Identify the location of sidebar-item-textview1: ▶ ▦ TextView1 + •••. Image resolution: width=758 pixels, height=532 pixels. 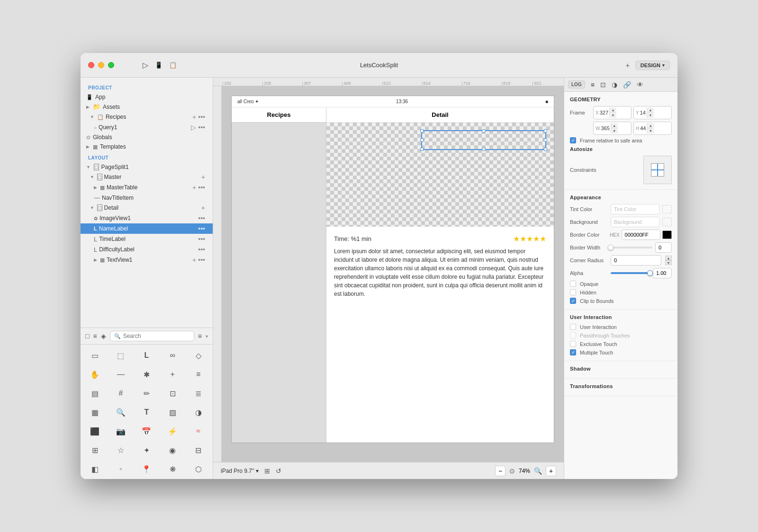
(147, 260).